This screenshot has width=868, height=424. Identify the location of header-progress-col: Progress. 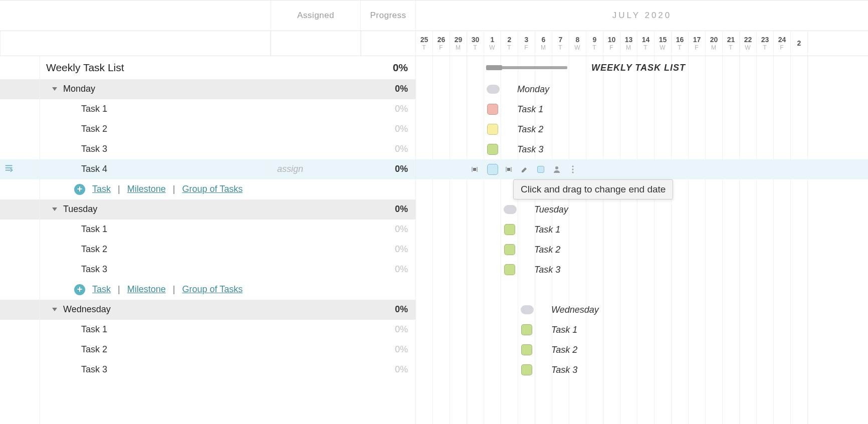
(388, 16).